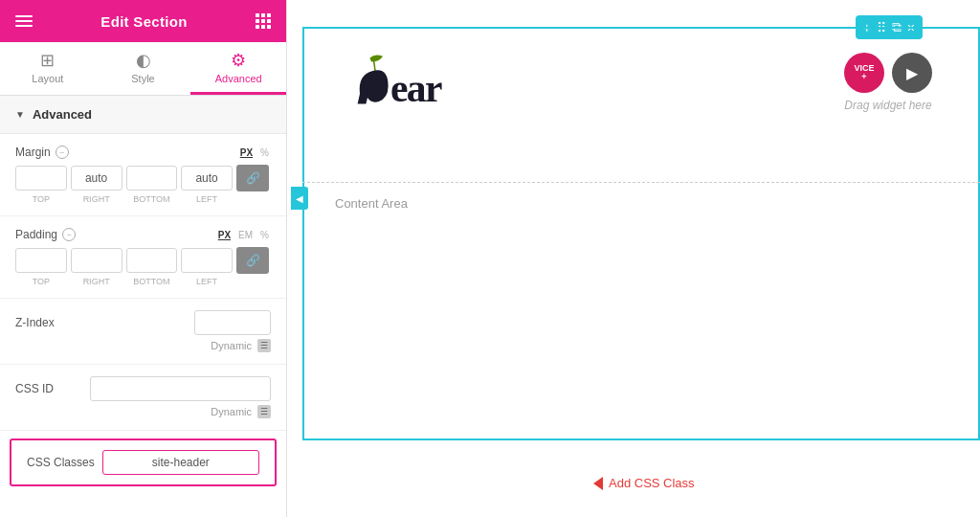 Image resolution: width=980 pixels, height=517 pixels. What do you see at coordinates (144, 175) in the screenshot?
I see `margin-group: Margin − PX % 🔗 TOP RIGHT BOTTOM LEFT` at bounding box center [144, 175].